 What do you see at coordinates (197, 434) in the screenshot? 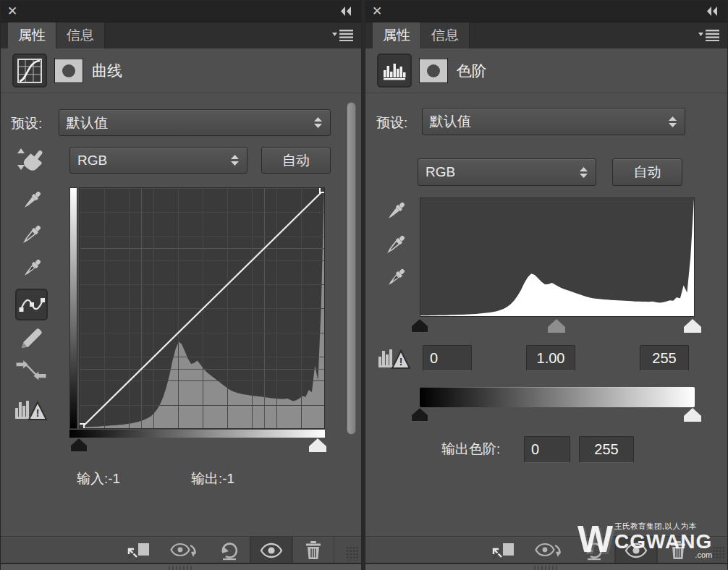
I see `horizontal-luminance-ramp` at bounding box center [197, 434].